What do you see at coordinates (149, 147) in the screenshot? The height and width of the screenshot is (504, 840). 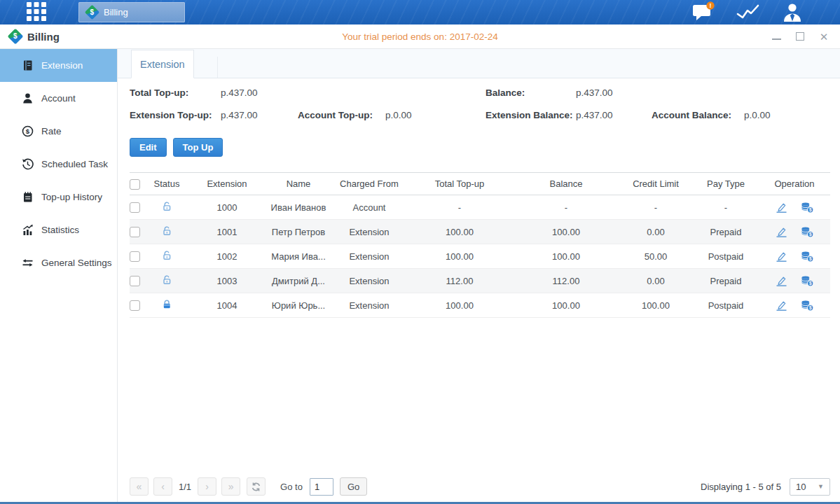 I see `edit-button: Edit` at bounding box center [149, 147].